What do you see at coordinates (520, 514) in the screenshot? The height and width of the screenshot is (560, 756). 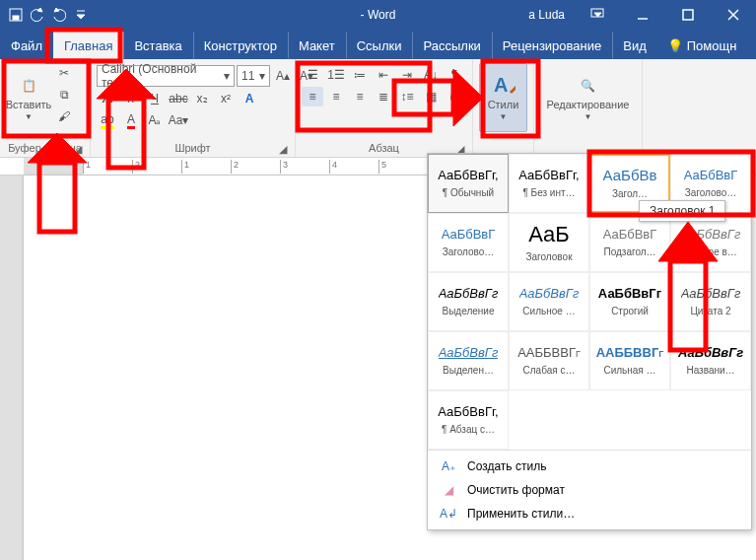 I see `apply-styles-label: Применить стили…` at bounding box center [520, 514].